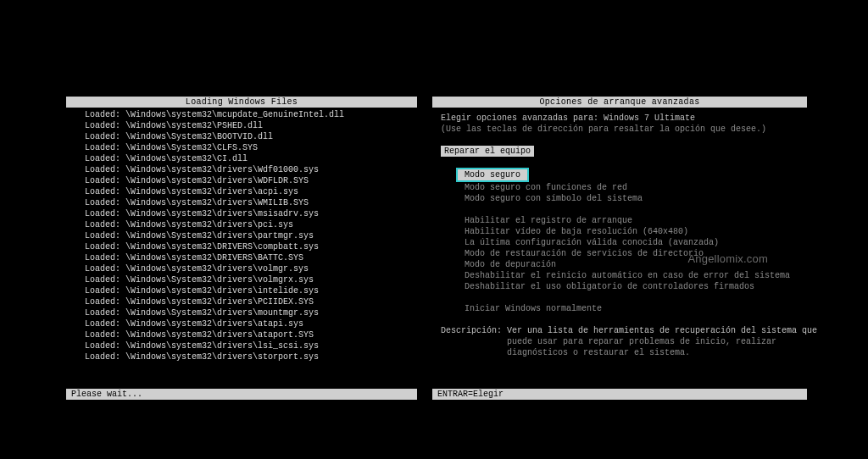 The width and height of the screenshot is (868, 459). I want to click on loaded-path: \Windows\system32\drivers\storport.sys, so click(222, 357).